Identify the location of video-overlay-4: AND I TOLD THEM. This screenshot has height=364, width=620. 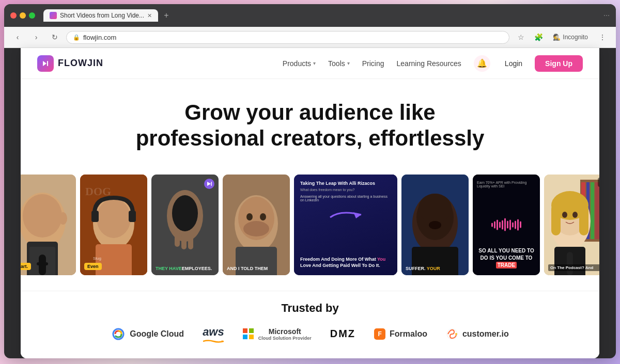
(256, 268).